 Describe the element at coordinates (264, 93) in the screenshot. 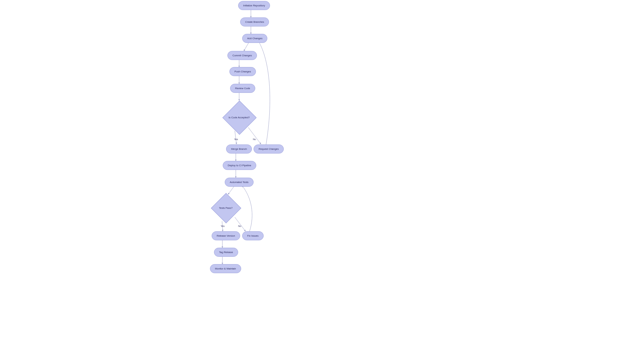

I see `edge-request-addchanges` at that location.